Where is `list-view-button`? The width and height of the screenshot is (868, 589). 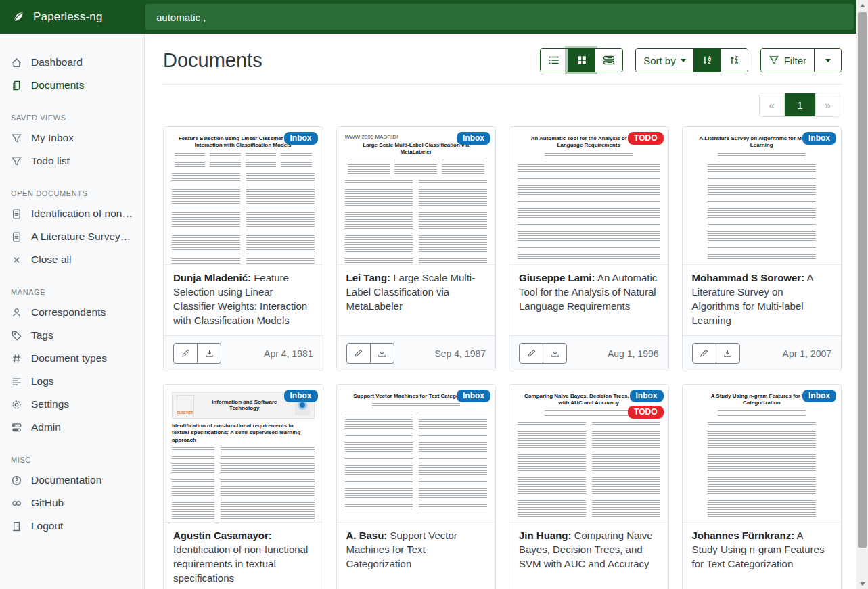 list-view-button is located at coordinates (554, 60).